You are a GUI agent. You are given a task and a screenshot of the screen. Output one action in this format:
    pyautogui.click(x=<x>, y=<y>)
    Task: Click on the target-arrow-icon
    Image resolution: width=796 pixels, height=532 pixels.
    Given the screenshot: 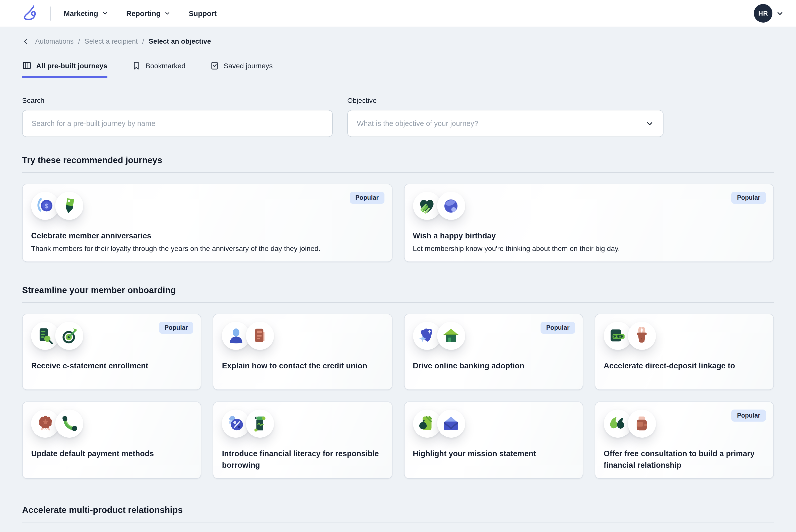 What is the action you would take?
    pyautogui.click(x=69, y=336)
    